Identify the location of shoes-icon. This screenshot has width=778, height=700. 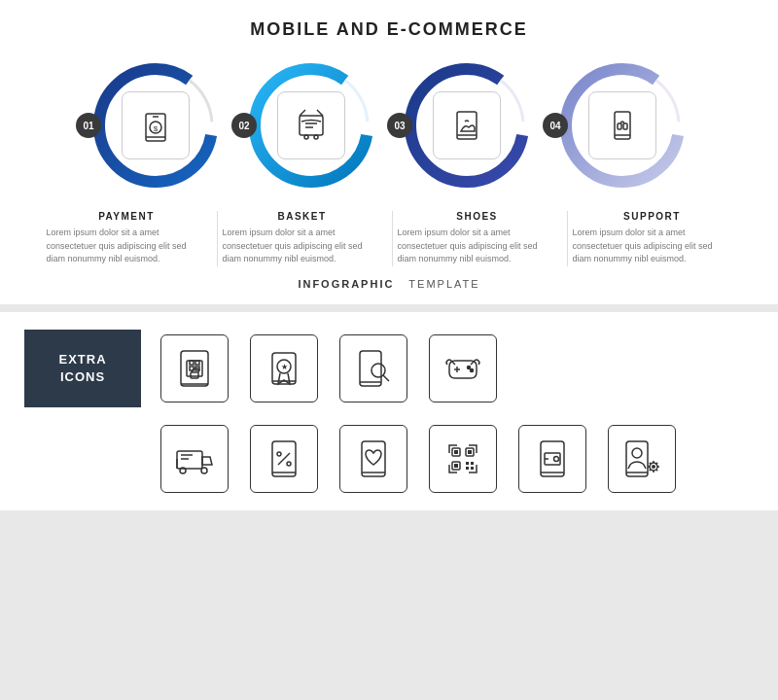
(467, 125).